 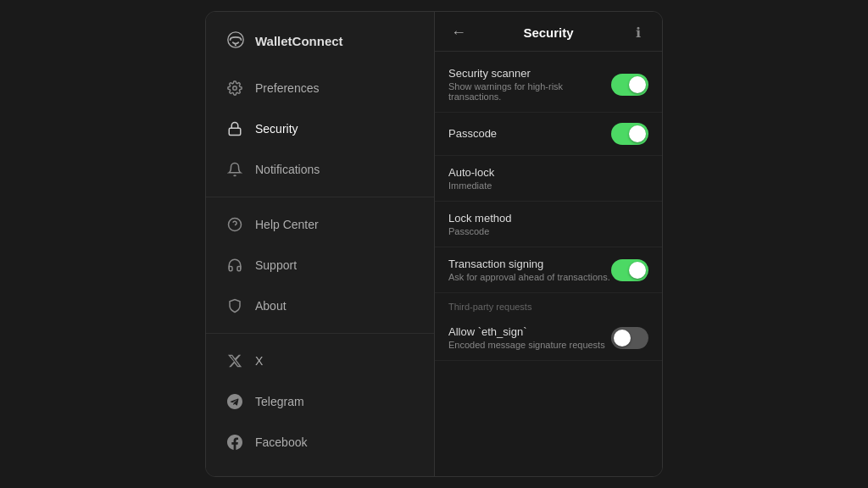 What do you see at coordinates (276, 265) in the screenshot?
I see `sidebar-label-support: Support` at bounding box center [276, 265].